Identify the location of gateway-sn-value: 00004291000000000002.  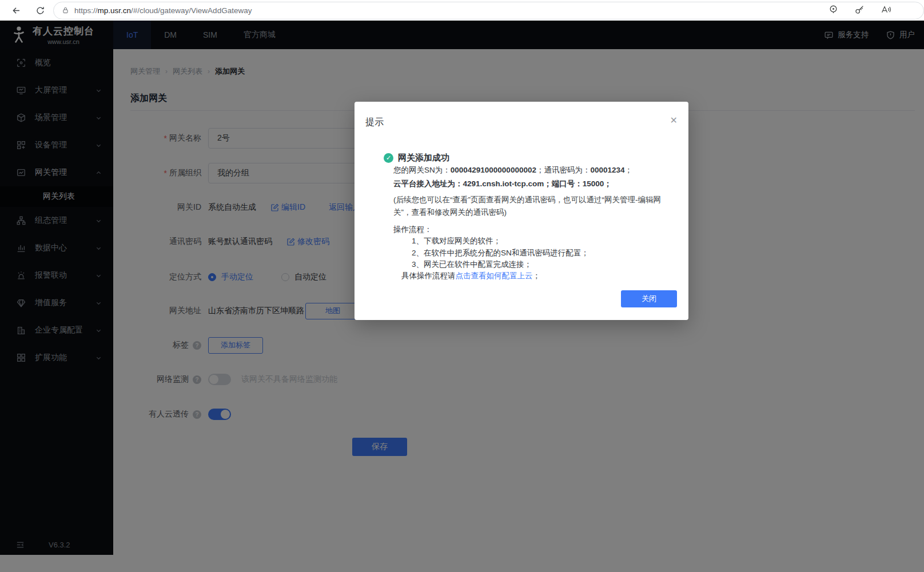
(493, 170).